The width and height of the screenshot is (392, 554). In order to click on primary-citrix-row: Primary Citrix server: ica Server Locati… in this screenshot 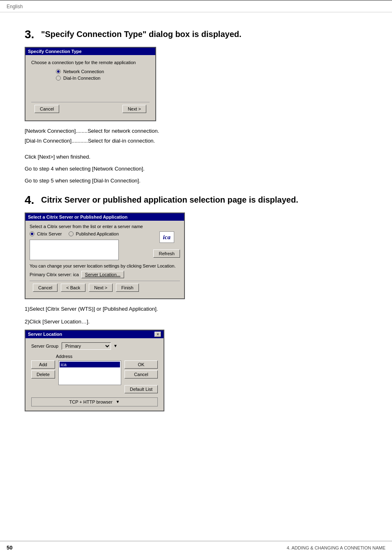, I will do `click(105, 275)`.